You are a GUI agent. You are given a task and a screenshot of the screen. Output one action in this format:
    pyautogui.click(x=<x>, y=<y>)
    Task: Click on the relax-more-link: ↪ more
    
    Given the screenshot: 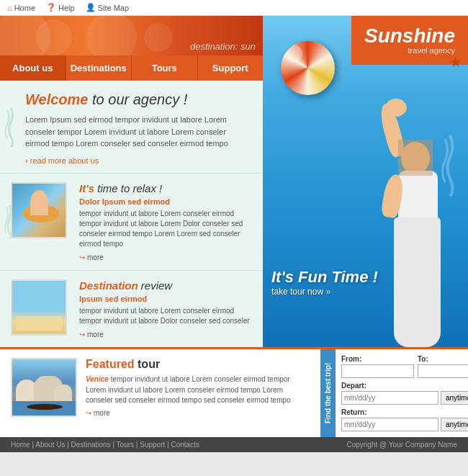 What is the action you would take?
    pyautogui.click(x=166, y=258)
    